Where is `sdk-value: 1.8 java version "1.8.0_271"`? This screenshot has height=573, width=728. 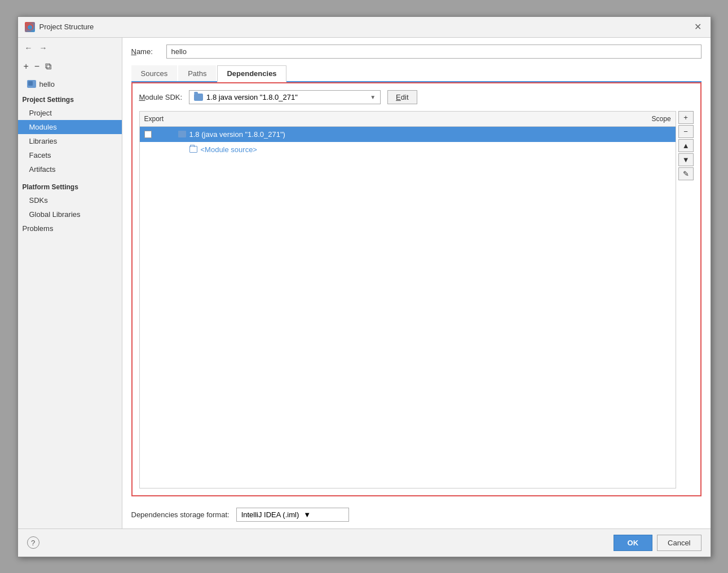 sdk-value: 1.8 java version "1.8.0_271" is located at coordinates (252, 97).